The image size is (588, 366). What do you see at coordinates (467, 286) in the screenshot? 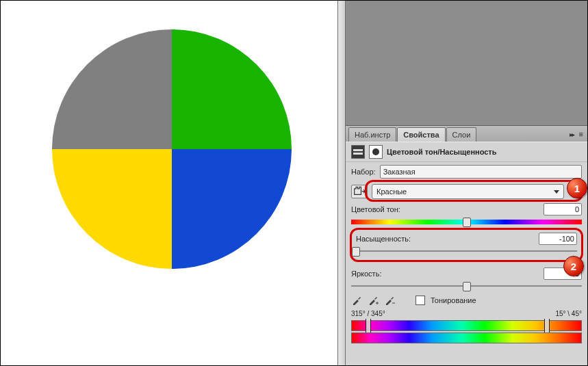
I see `lightness-slider-track` at bounding box center [467, 286].